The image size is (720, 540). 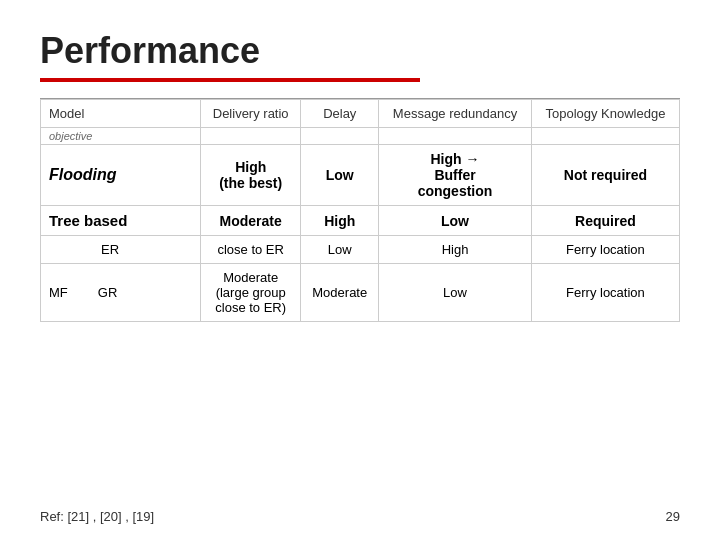 What do you see at coordinates (605, 221) in the screenshot?
I see `tree-topology: Required` at bounding box center [605, 221].